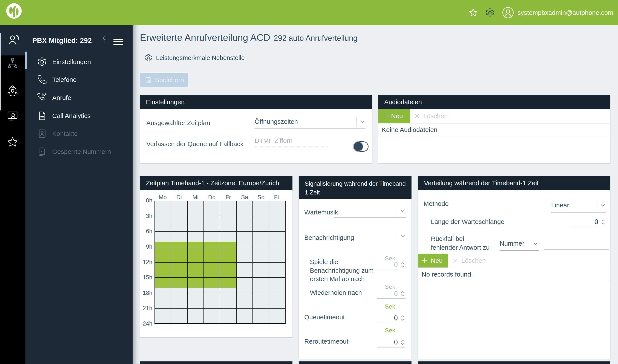 This screenshot has width=618, height=364. Describe the element at coordinates (490, 13) in the screenshot. I see `settings-gear-icon` at that location.